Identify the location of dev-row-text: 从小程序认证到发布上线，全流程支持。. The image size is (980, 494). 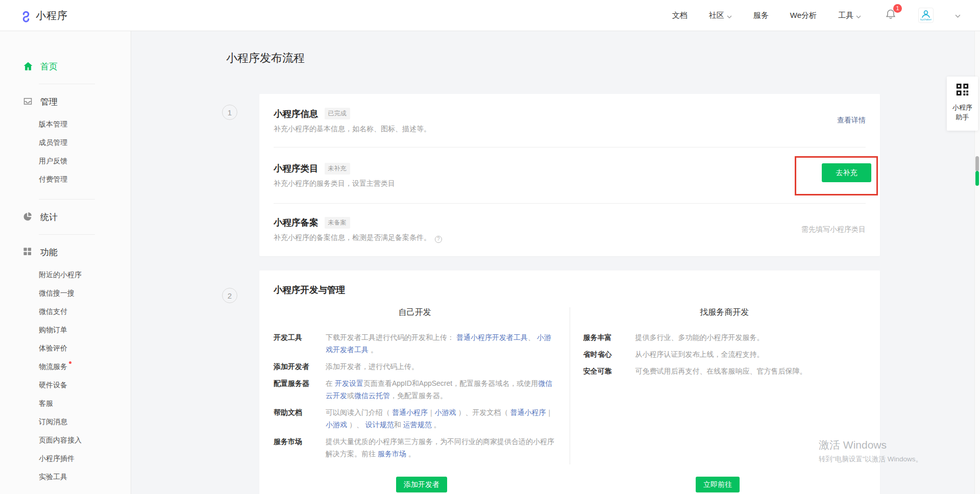
(751, 354).